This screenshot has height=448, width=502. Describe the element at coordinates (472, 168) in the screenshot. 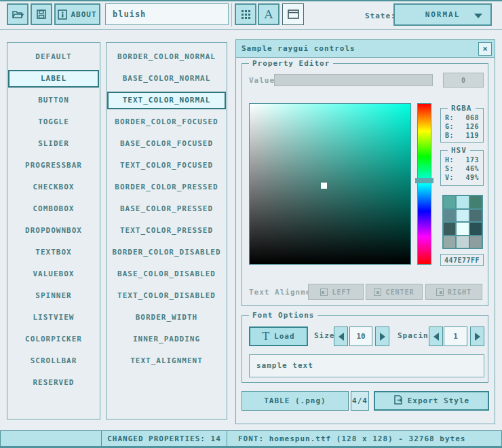

I see `s-value: 46%` at that location.